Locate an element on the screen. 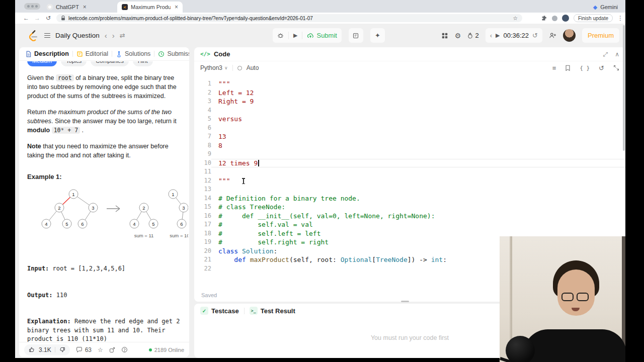 This screenshot has height=362, width=644. topics-chip: Topics is located at coordinates (73, 64).